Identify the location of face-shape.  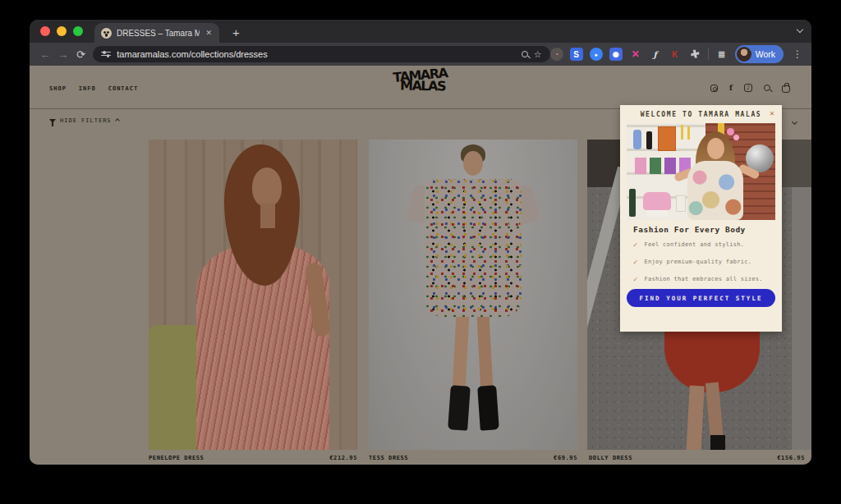
(716, 149).